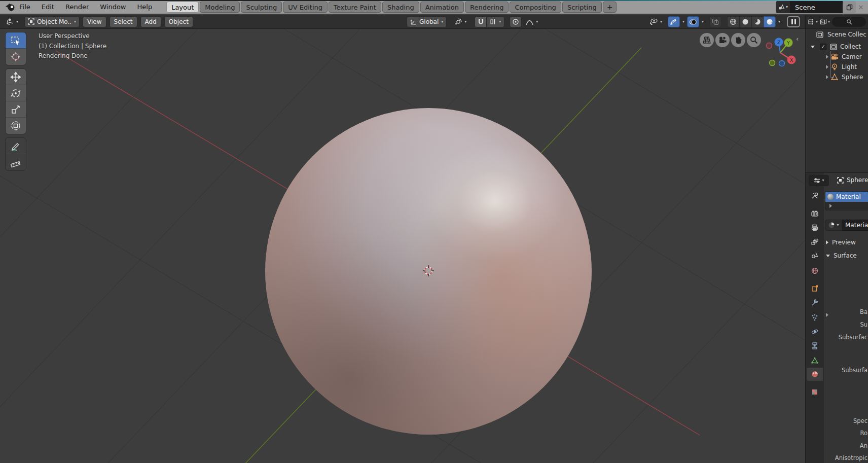 The height and width of the screenshot is (463, 868). What do you see at coordinates (401, 7) in the screenshot?
I see `tab-shading: Shading` at bounding box center [401, 7].